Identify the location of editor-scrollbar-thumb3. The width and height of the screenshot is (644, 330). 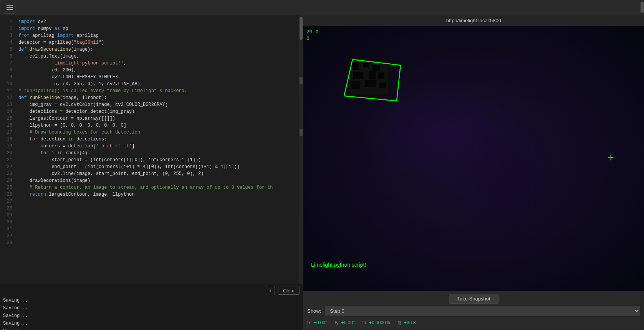
(301, 132).